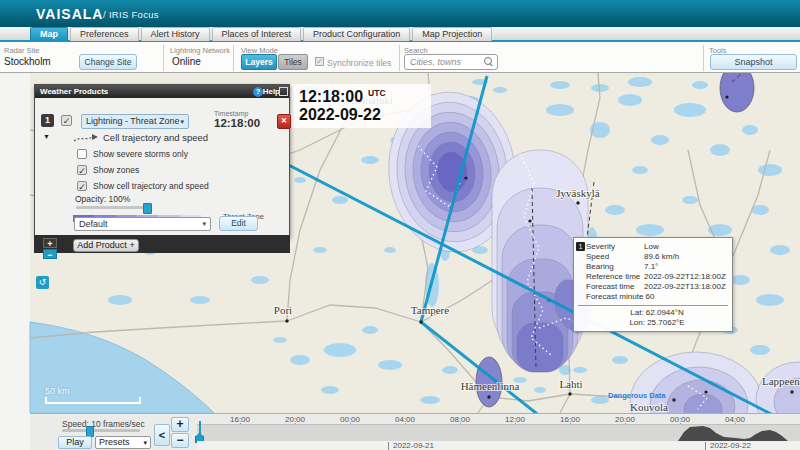 This screenshot has height=450, width=800. Describe the element at coordinates (140, 154) in the screenshot. I see `show-severe-storms-label: Show severe storms only` at that location.